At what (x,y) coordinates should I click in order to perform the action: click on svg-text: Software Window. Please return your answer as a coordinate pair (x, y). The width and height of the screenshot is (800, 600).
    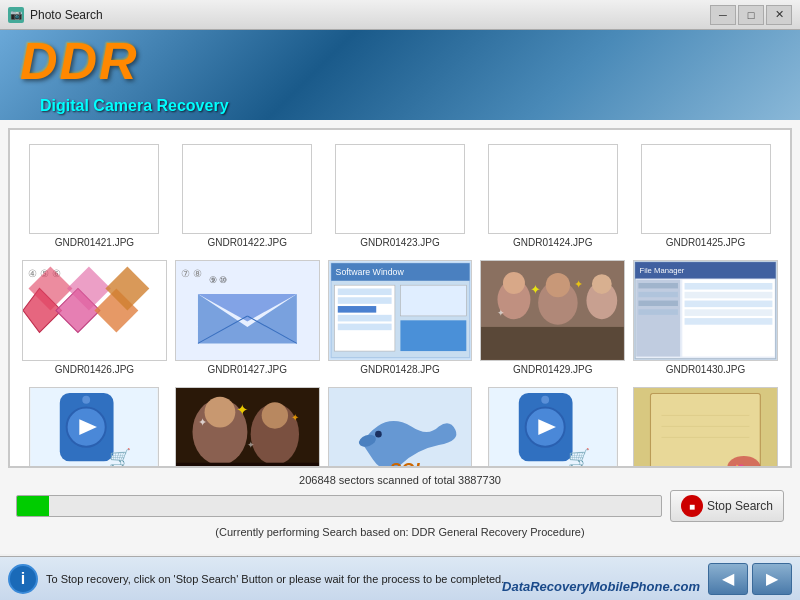
    Looking at the image, I should click on (370, 272).